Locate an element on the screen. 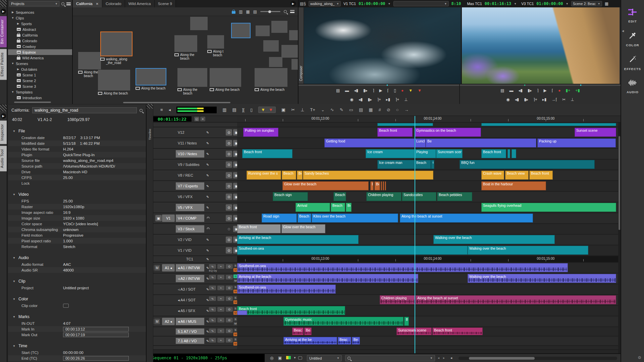  clip-name-input: walking_along_the_road is located at coordinates (85, 110).